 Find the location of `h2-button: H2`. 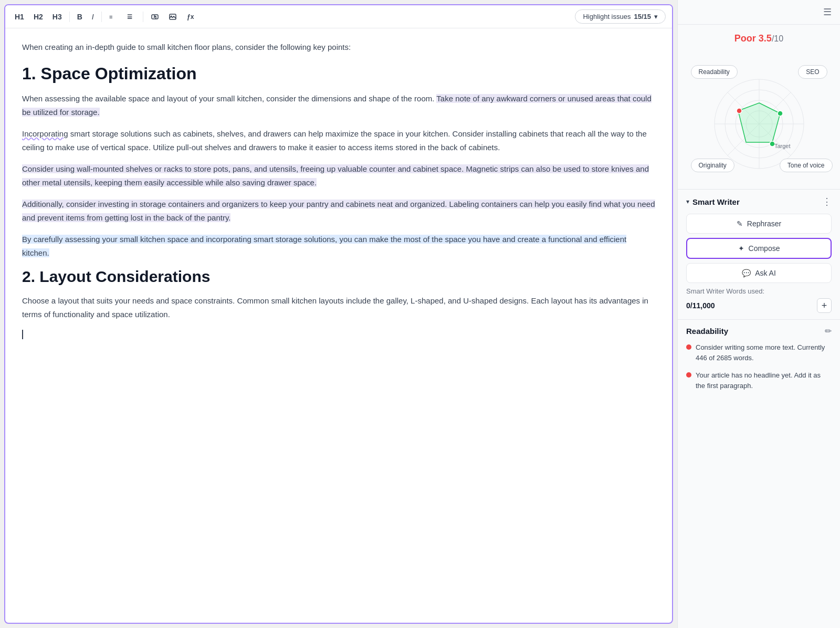

h2-button: H2 is located at coordinates (38, 17).